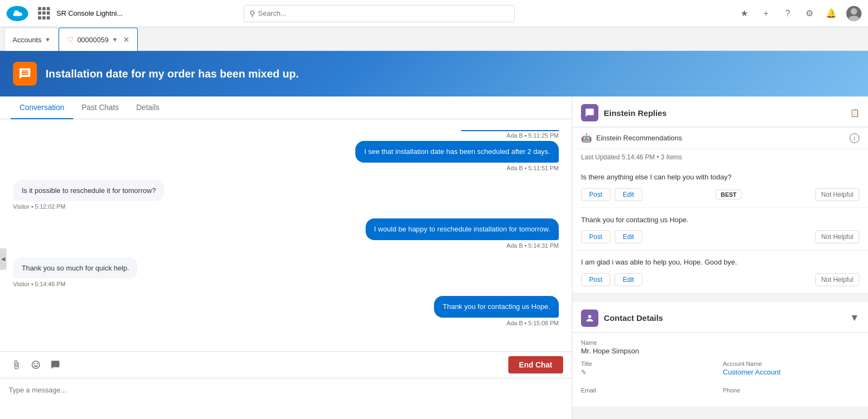  What do you see at coordinates (854, 138) in the screenshot?
I see `info-icon: i` at bounding box center [854, 138].